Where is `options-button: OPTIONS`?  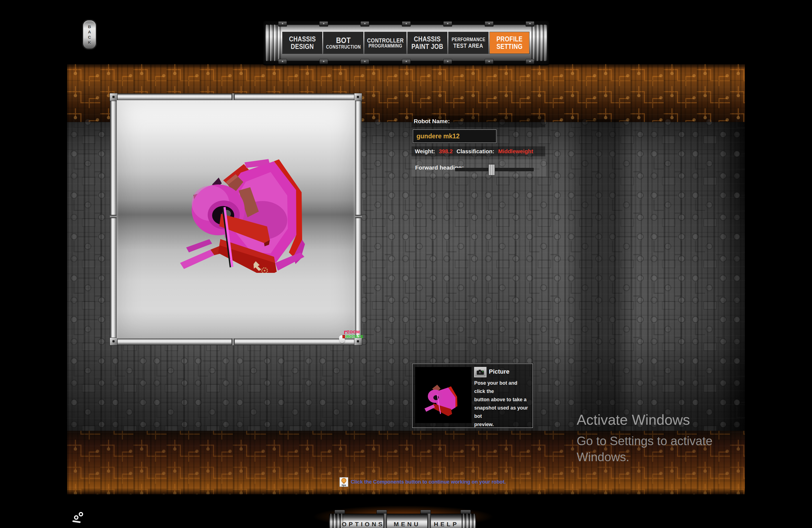 options-button: OPTIONS is located at coordinates (363, 525).